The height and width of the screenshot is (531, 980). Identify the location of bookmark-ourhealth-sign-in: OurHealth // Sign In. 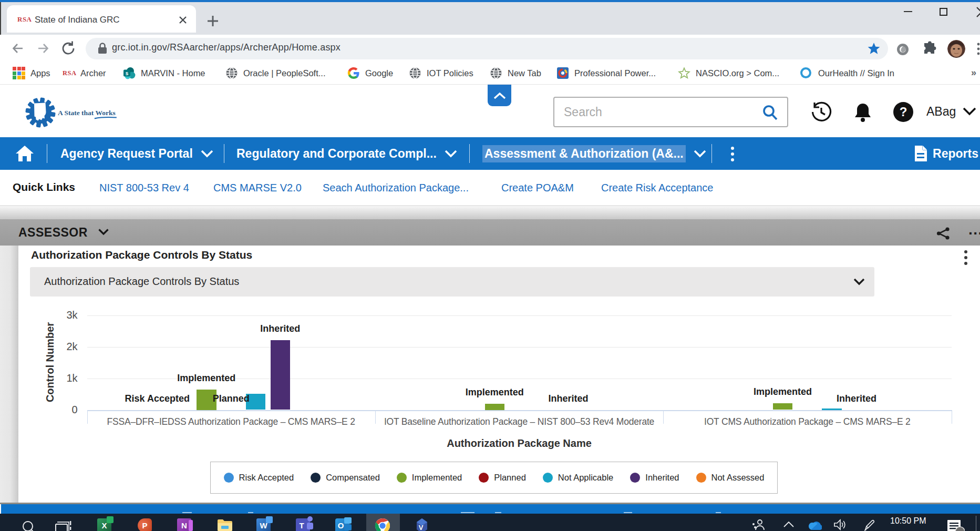
(847, 73).